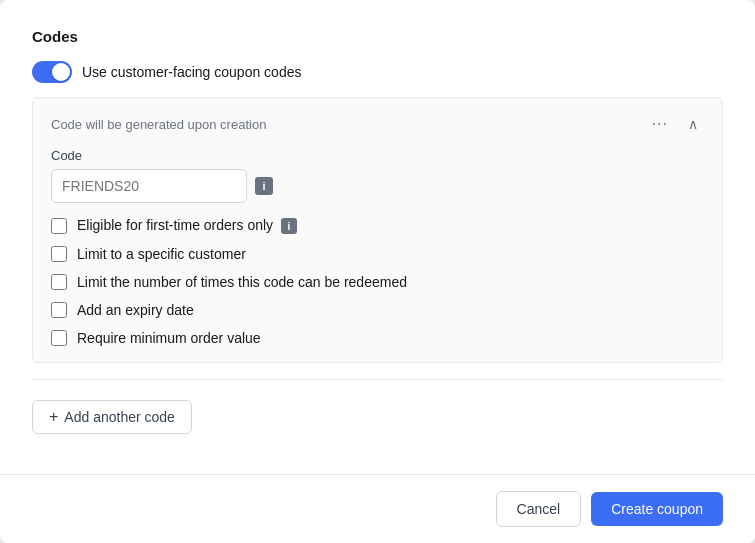  What do you see at coordinates (192, 72) in the screenshot?
I see `toggle-label: Use customer-facing coupon codes` at bounding box center [192, 72].